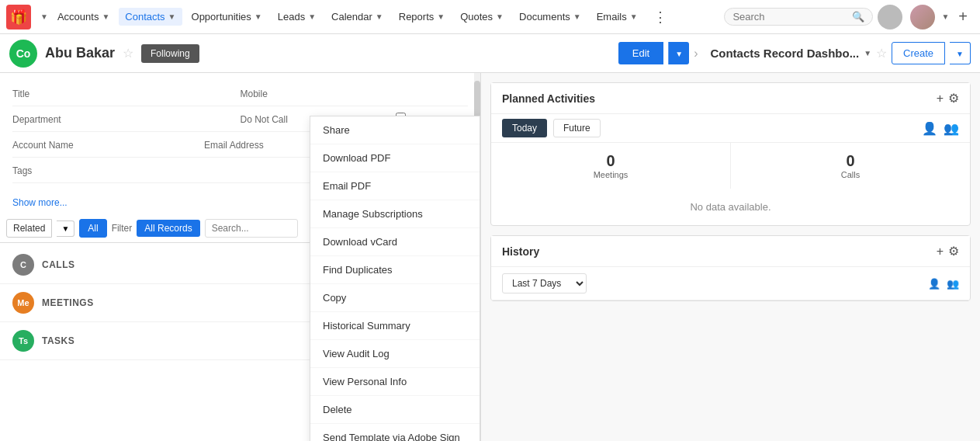 Image resolution: width=980 pixels, height=441 pixels. Describe the element at coordinates (678, 53) in the screenshot. I see `edit-dropdown-button: ▼` at that location.